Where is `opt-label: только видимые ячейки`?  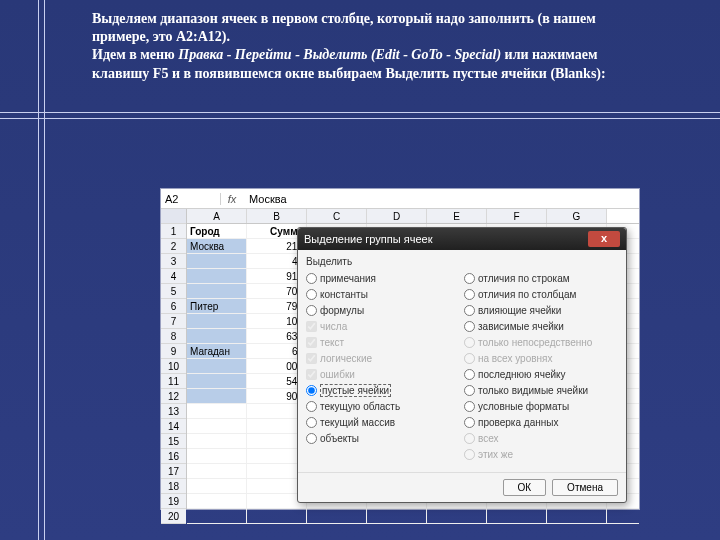
opt-label: только видимые ячейки is located at coordinates (533, 390).